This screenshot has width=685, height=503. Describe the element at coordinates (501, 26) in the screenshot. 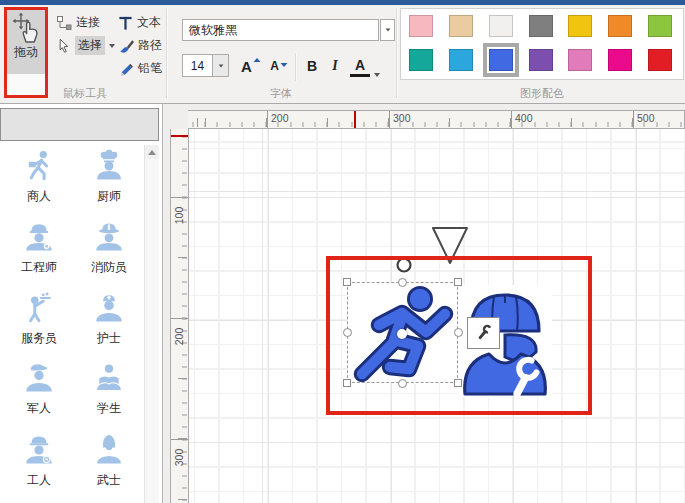

I see `swatch-white` at that location.